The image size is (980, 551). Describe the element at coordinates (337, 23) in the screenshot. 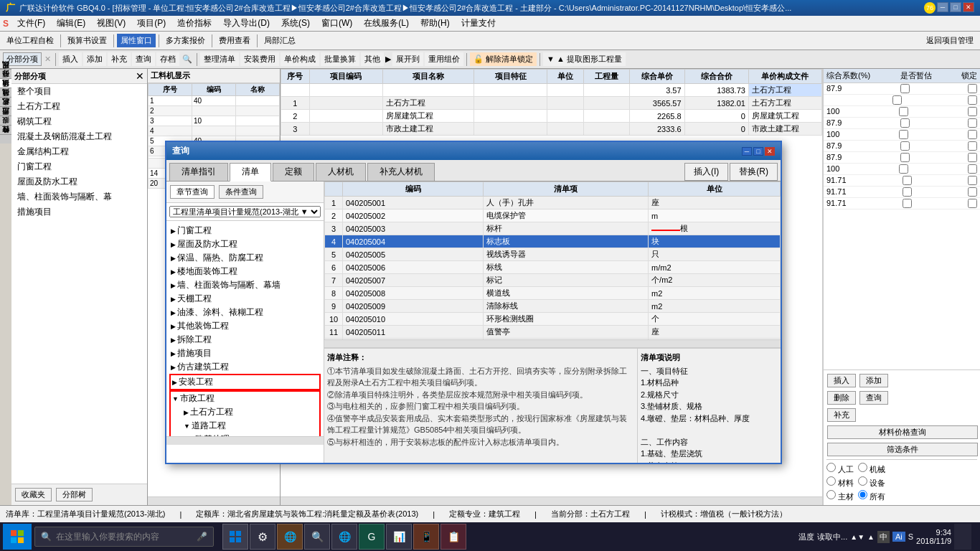

I see `menu-window: 窗口(W)` at that location.